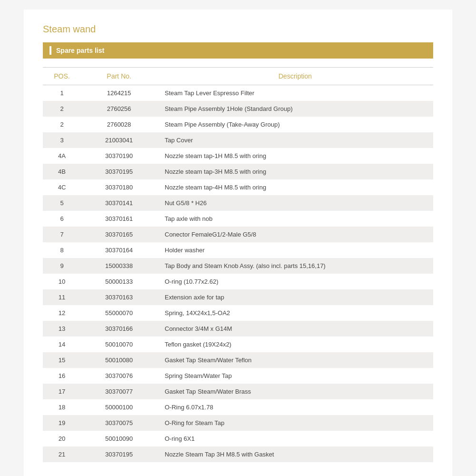 The image size is (476, 476). I want to click on cell-desc: Extension axle for tap, so click(295, 297).